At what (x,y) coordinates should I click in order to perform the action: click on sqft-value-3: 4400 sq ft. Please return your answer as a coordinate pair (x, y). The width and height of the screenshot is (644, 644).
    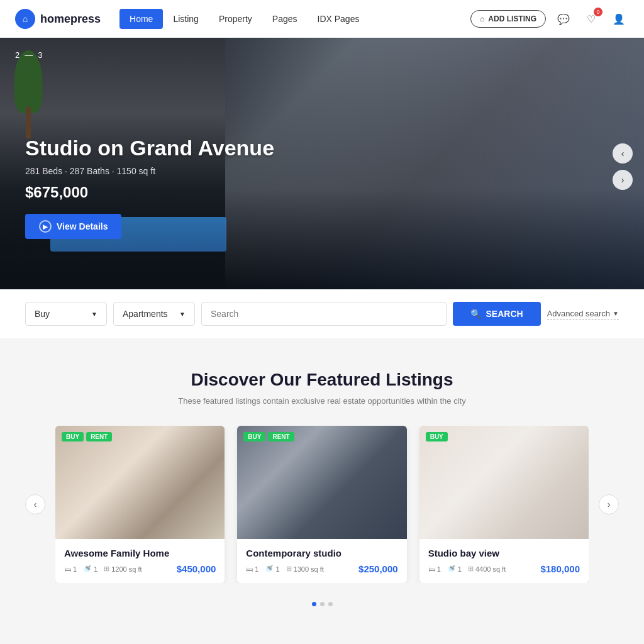
    Looking at the image, I should click on (491, 569).